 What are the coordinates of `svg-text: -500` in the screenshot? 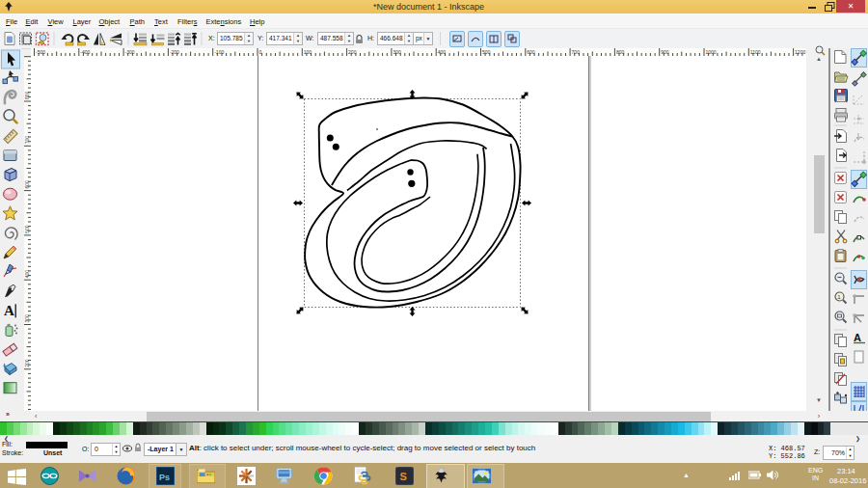 It's located at (41, 52).